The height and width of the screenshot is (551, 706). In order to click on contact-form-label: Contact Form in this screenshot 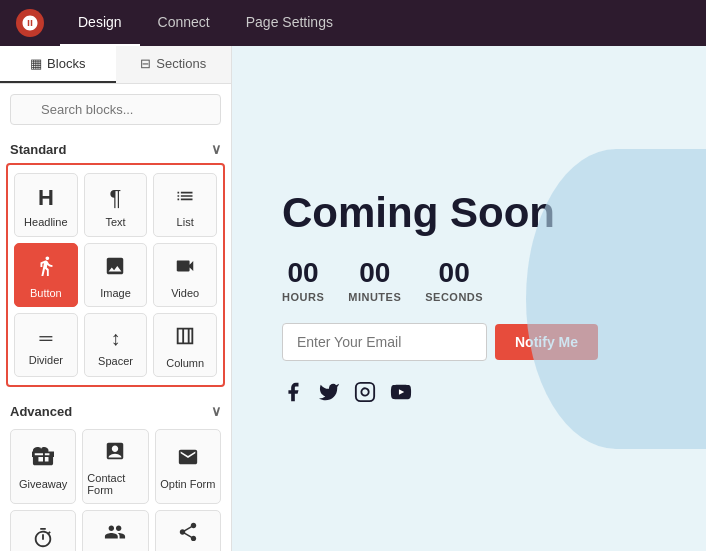, I will do `click(115, 484)`.